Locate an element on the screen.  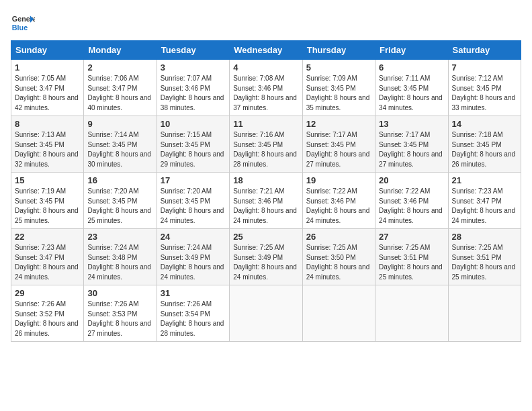
calendar-day-1: 1 Sunrise: 7:05 AMSunset: 3:47 PMDayligh… is located at coordinates (48, 88).